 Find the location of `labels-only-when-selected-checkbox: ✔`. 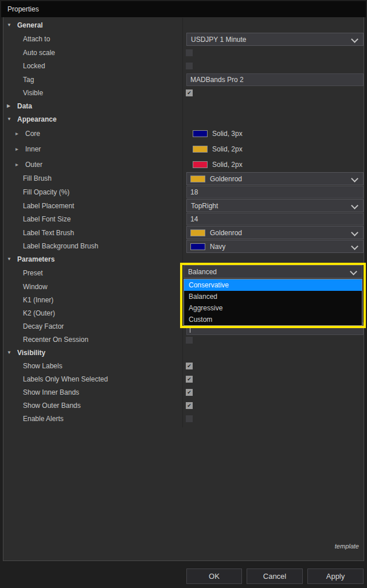

labels-only-when-selected-checkbox: ✔ is located at coordinates (189, 379).